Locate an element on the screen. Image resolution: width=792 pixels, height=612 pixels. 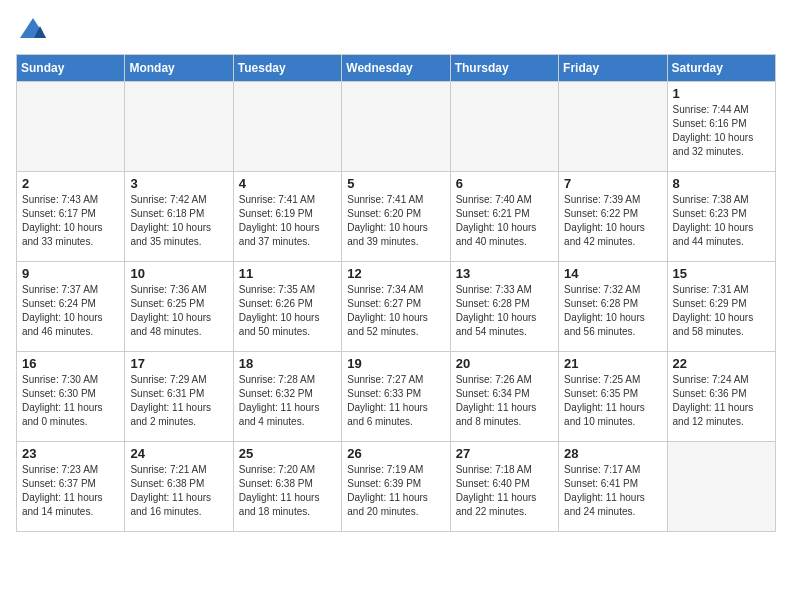
day-number: 19 is located at coordinates (396, 364).